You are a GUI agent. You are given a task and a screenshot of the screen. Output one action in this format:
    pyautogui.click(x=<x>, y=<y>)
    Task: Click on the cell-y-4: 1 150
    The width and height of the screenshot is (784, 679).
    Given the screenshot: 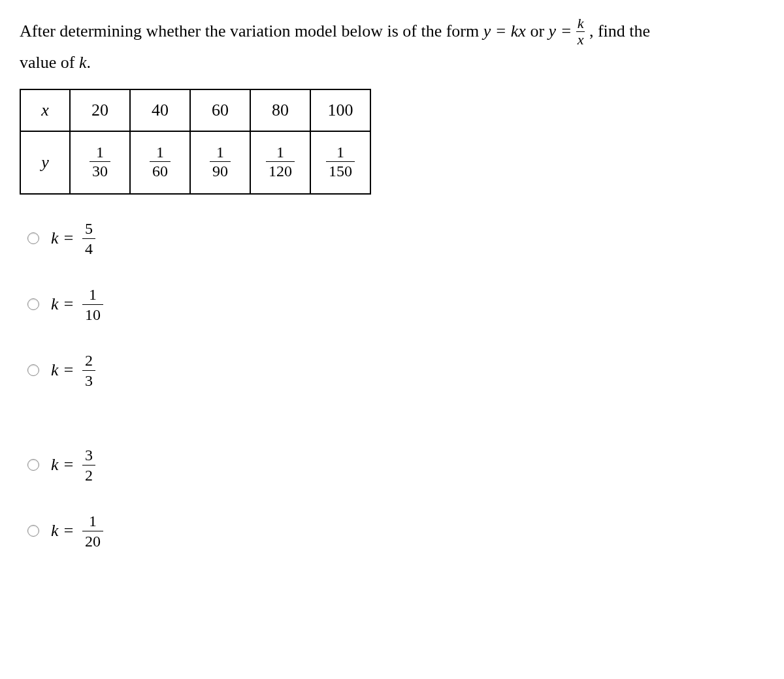 What is the action you would take?
    pyautogui.click(x=340, y=163)
    